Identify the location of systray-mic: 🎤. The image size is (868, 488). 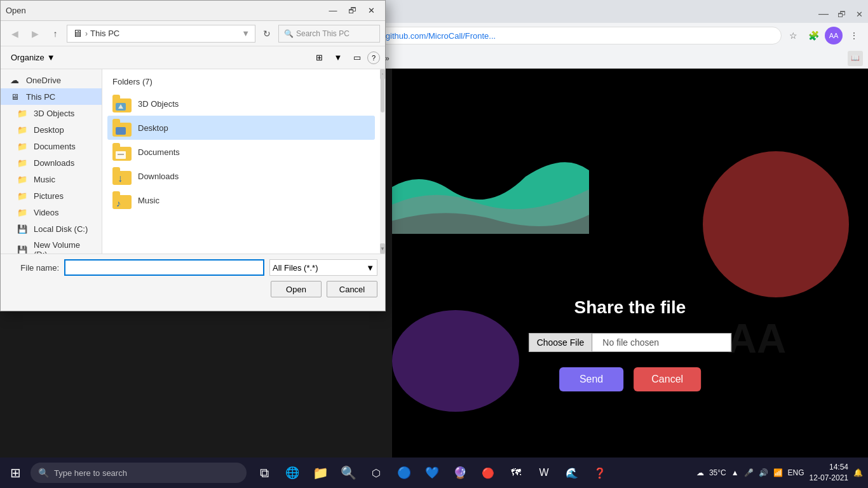
(749, 473).